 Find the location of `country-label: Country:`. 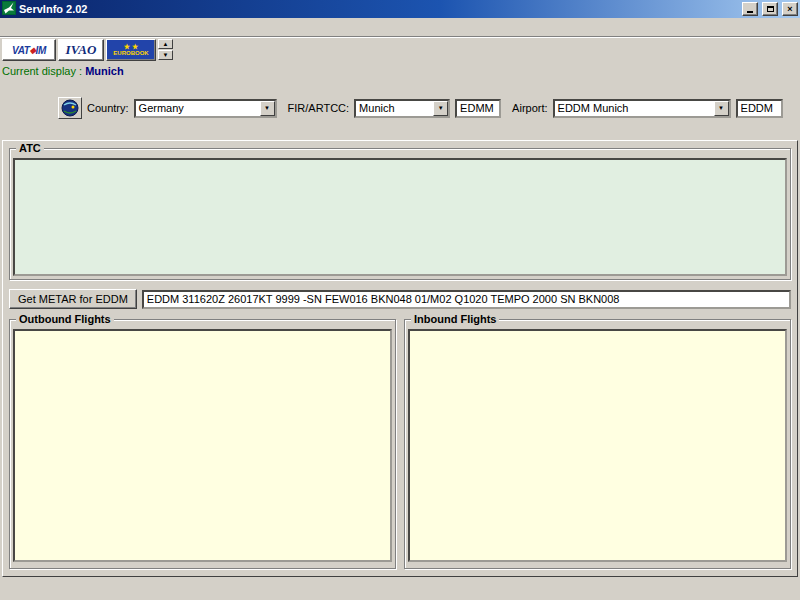

country-label: Country: is located at coordinates (108, 108).